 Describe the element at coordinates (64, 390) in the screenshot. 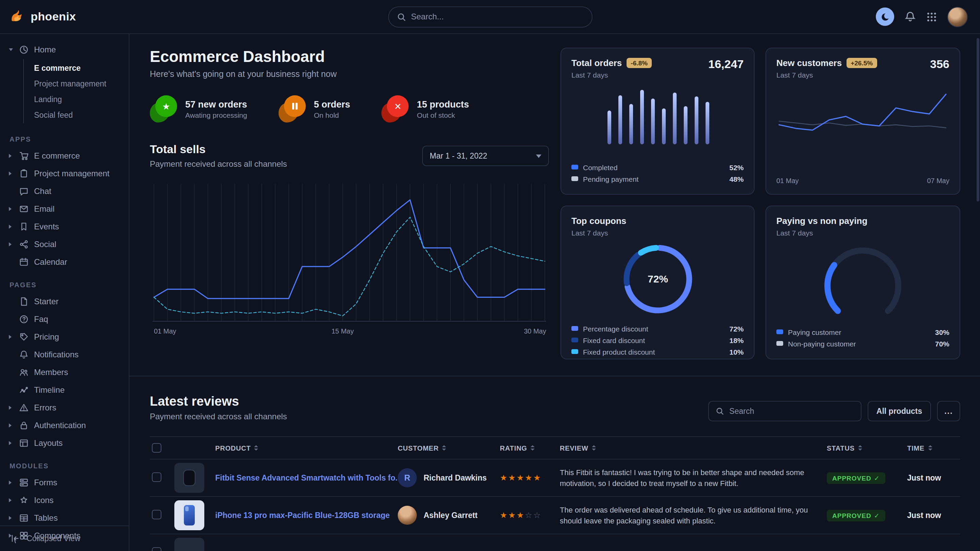

I see `sidebar-item-timeline: Timeline` at that location.